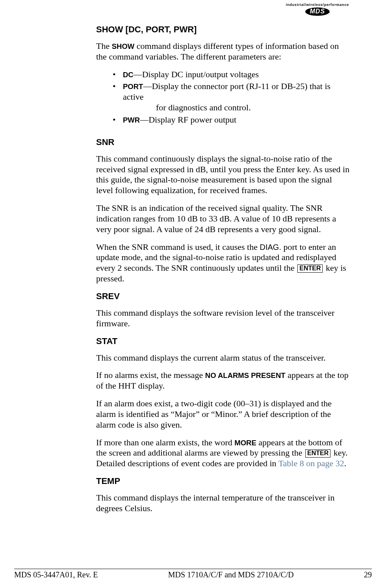  I want to click on text: for diagnostics and control., so click(237, 108).